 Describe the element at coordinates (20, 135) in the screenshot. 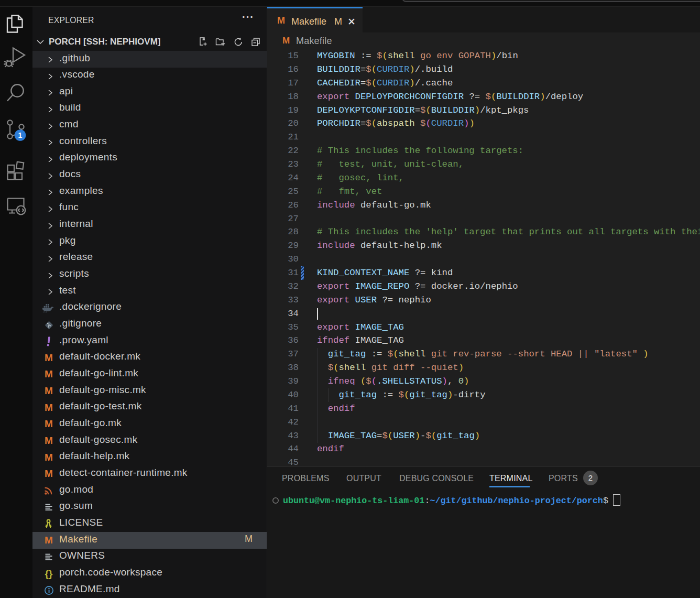

I see `svg-text: 1` at that location.